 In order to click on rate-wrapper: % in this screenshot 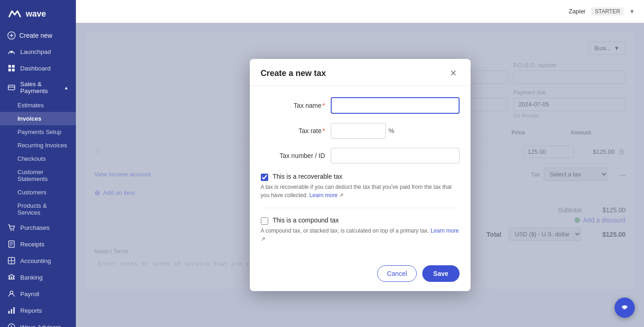, I will do `click(395, 131)`.